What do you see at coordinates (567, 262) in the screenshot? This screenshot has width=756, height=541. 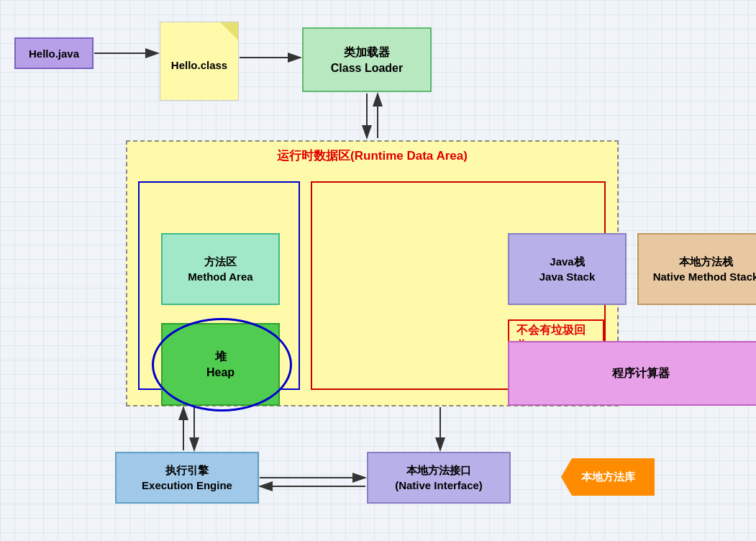 I see `java-stack-line1: Java栈` at bounding box center [567, 262].